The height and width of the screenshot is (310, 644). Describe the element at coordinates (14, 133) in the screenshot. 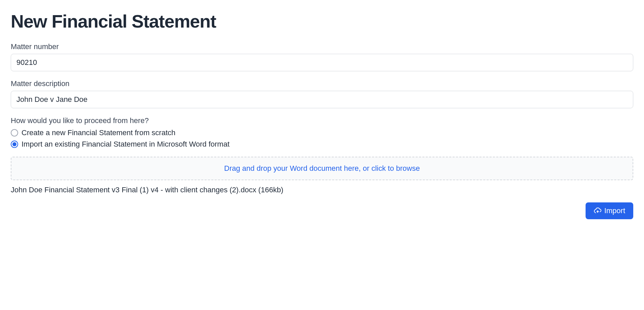

I see `radio-create-input` at that location.